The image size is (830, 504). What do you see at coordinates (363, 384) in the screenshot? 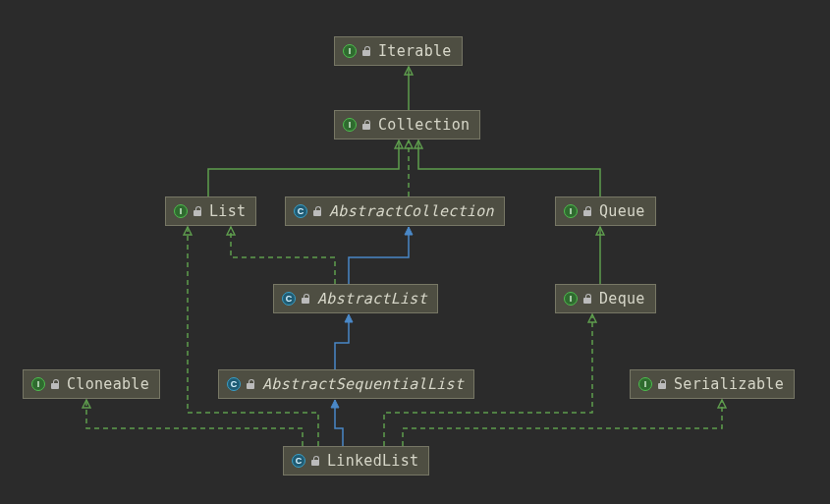
I see `node-label: AbstractSequentialList` at bounding box center [363, 384].